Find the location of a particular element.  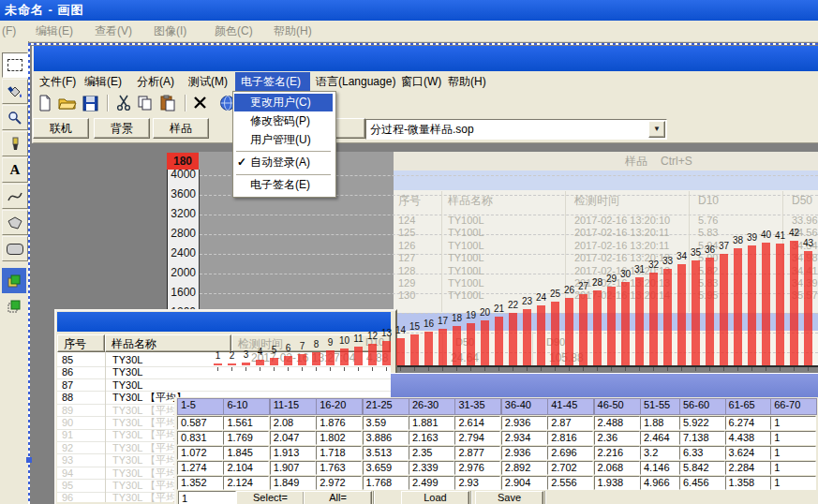

data-cell: 2.794 is located at coordinates (478, 438).